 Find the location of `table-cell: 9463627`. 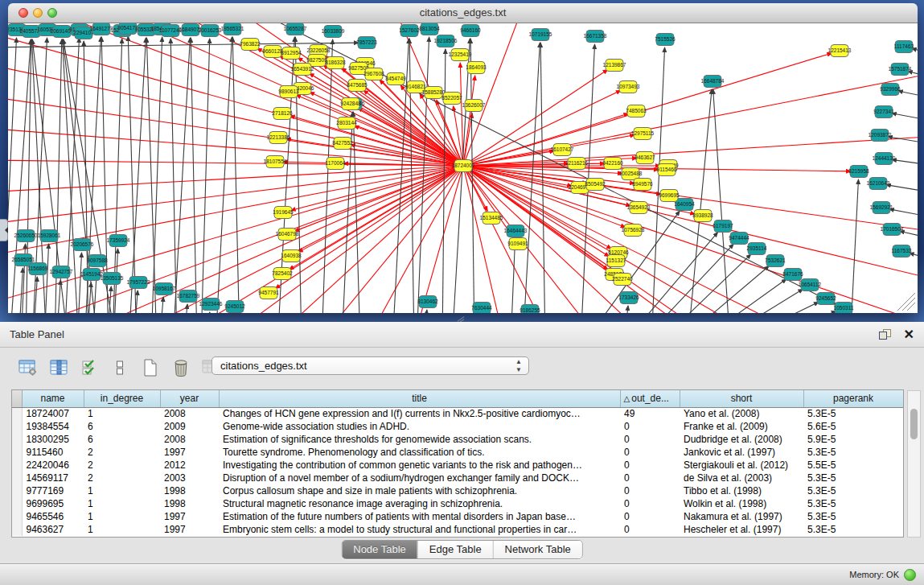

table-cell: 9463627 is located at coordinates (53, 529).